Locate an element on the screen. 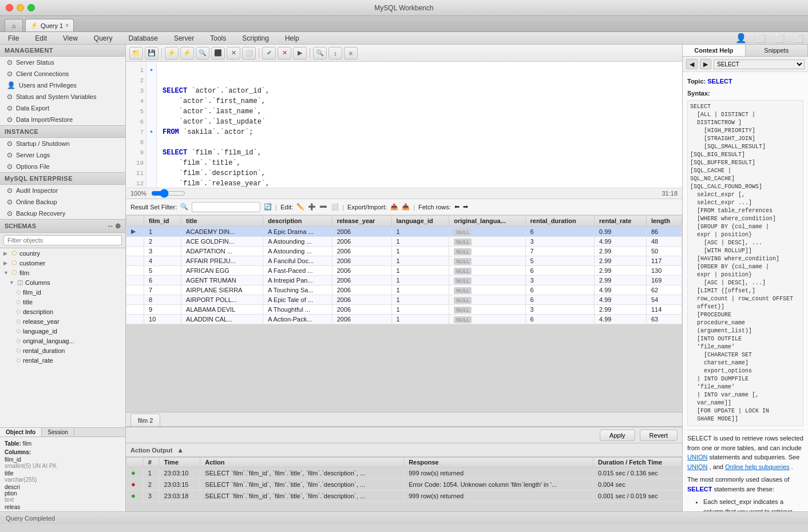 This screenshot has width=808, height=532. col-header-language-id: language_id is located at coordinates (420, 221).